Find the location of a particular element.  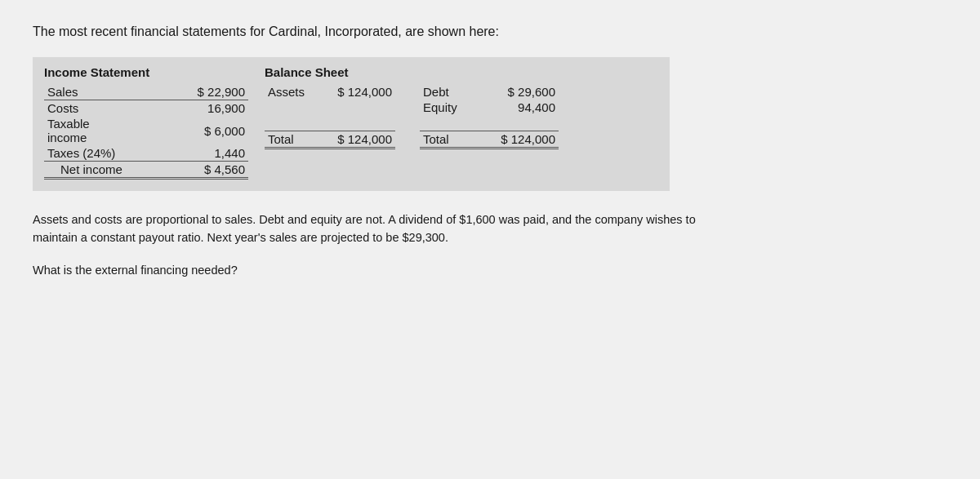

assets-spacer2-val is located at coordinates (359, 123).